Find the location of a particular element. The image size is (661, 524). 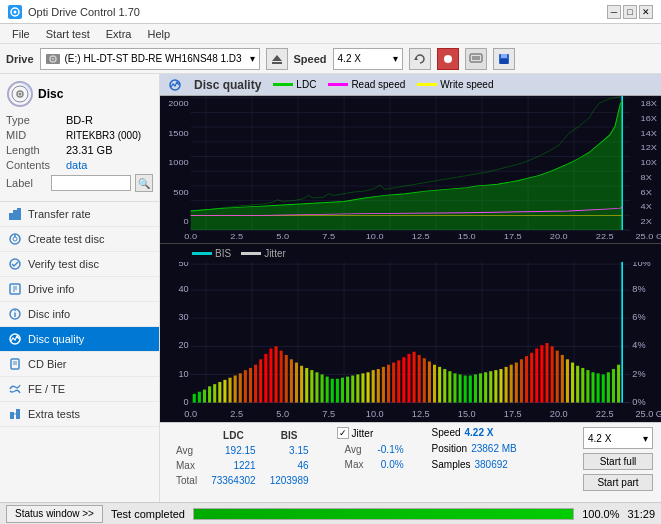

toolbar: Drive (E:) HL-DT-ST BD-RE WH16NS48 1.D3 … is located at coordinates (330, 59).